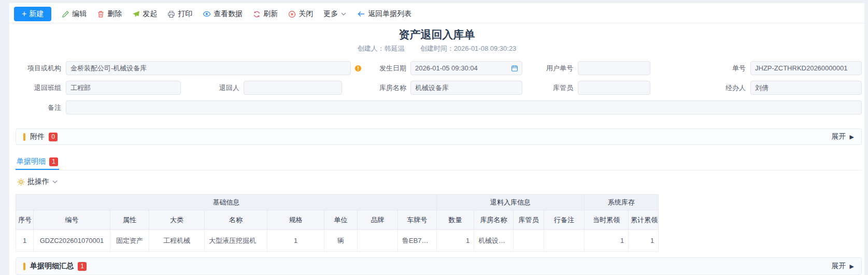 The width and height of the screenshot is (868, 275). I want to click on batch-ops-label: 批操作, so click(38, 182).